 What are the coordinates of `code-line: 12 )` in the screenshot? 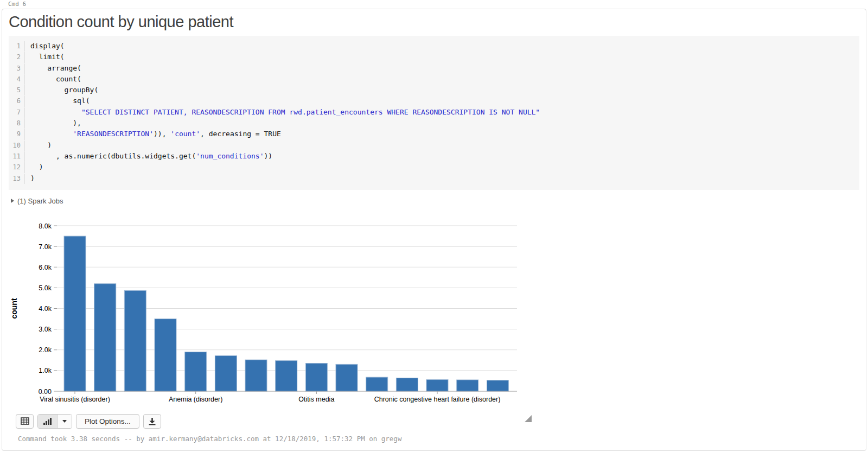 It's located at (434, 167).